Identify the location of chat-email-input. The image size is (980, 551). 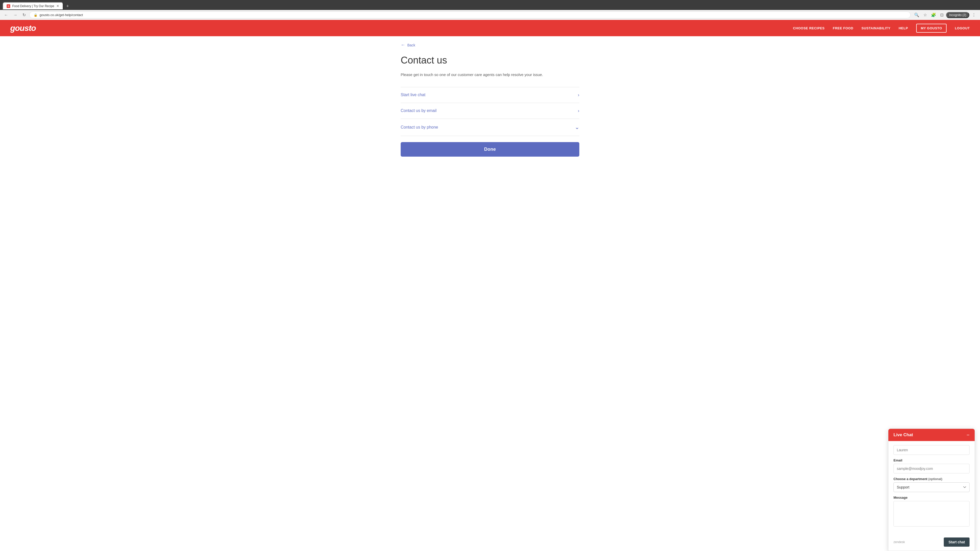
(931, 468).